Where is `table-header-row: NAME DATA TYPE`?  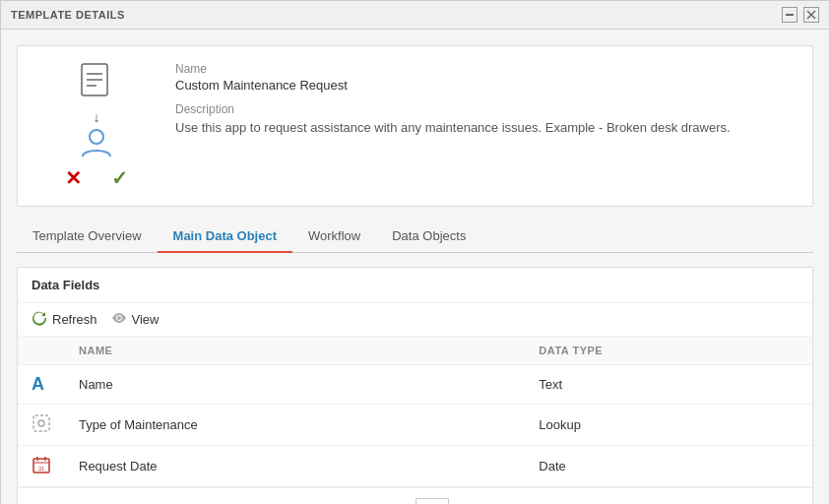 table-header-row: NAME DATA TYPE is located at coordinates (415, 350).